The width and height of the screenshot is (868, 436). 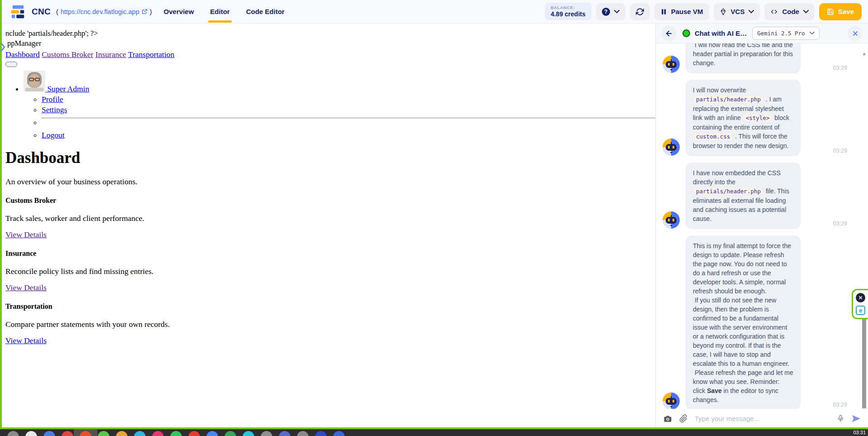 What do you see at coordinates (864, 225) in the screenshot?
I see `chat-scrollbar: ▲ ▼` at bounding box center [864, 225].